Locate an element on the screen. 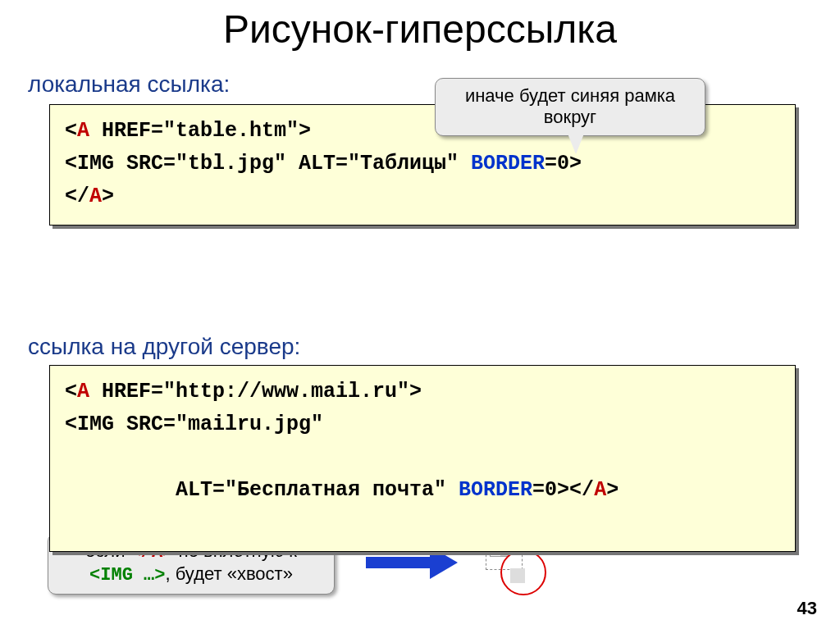 The height and width of the screenshot is (629, 840). code-text: HREF="http://www.mail.ru"> is located at coordinates (256, 392).